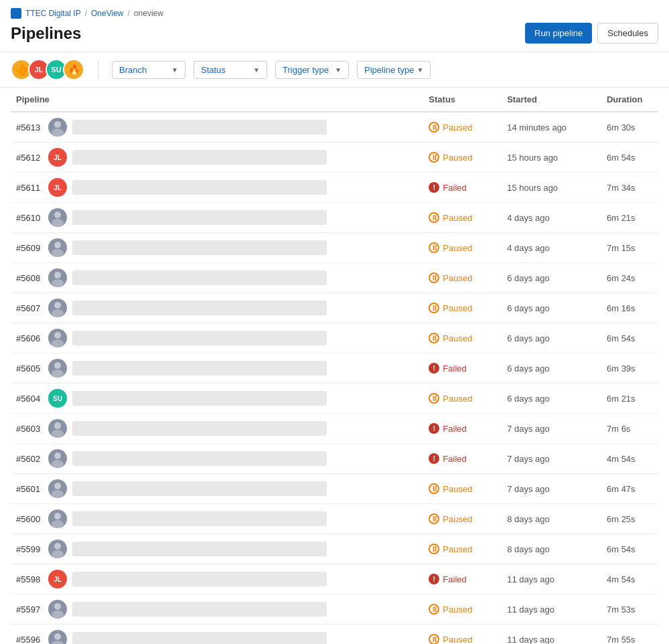 The width and height of the screenshot is (669, 644). I want to click on page-header: Pipelines Run pipeline Schedules, so click(335, 37).